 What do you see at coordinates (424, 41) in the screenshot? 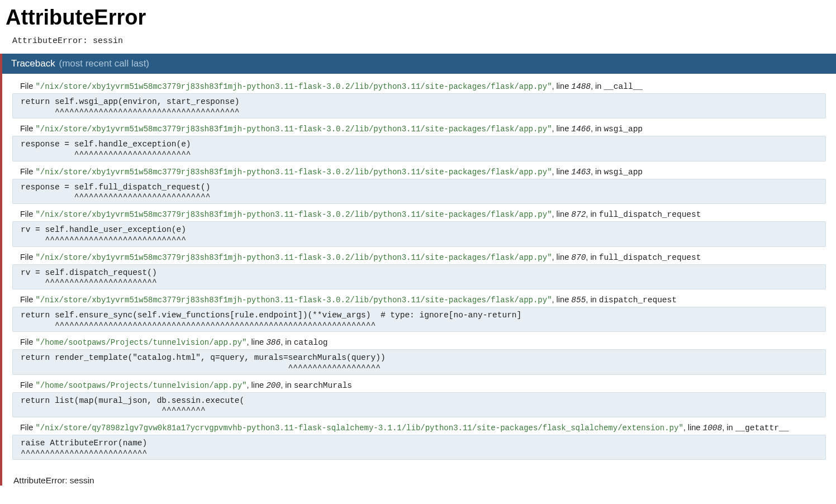
I see `error-summary: AttributeError: sessin` at bounding box center [424, 41].